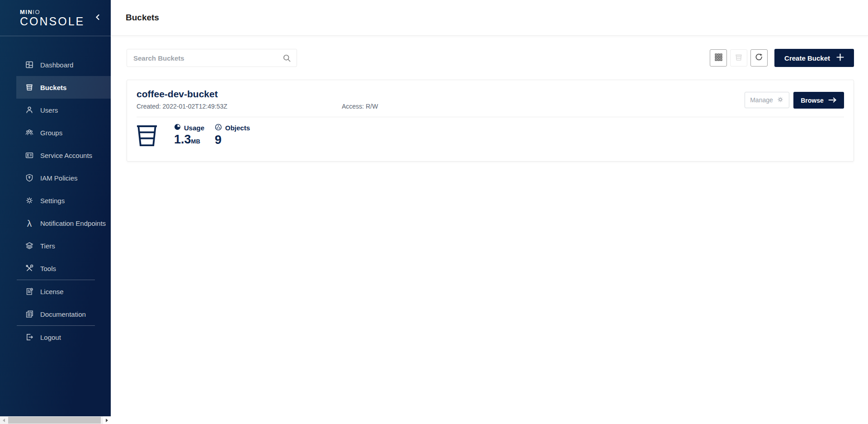 This screenshot has width=868, height=424. Describe the element at coordinates (29, 268) in the screenshot. I see `tools-icon` at that location.